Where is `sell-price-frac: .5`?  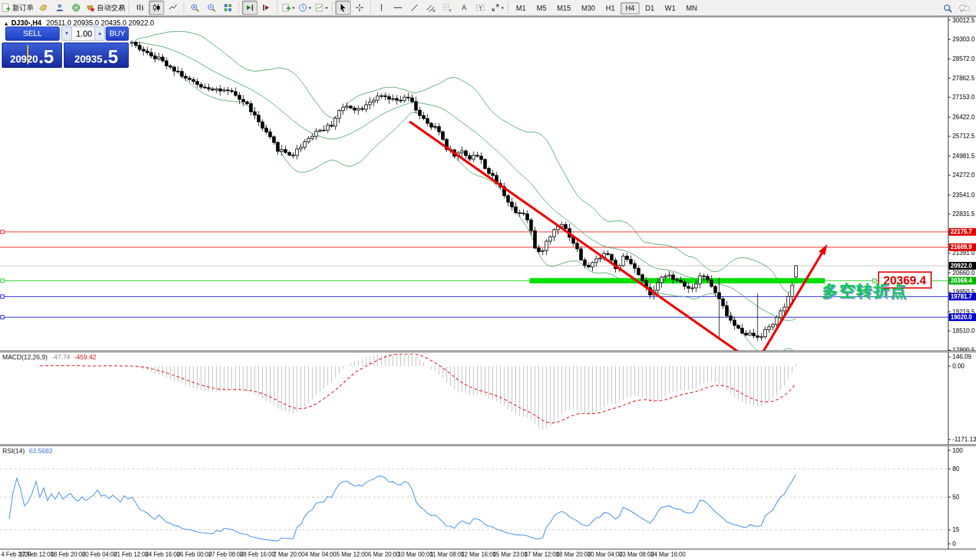 sell-price-frac: .5 is located at coordinates (46, 57).